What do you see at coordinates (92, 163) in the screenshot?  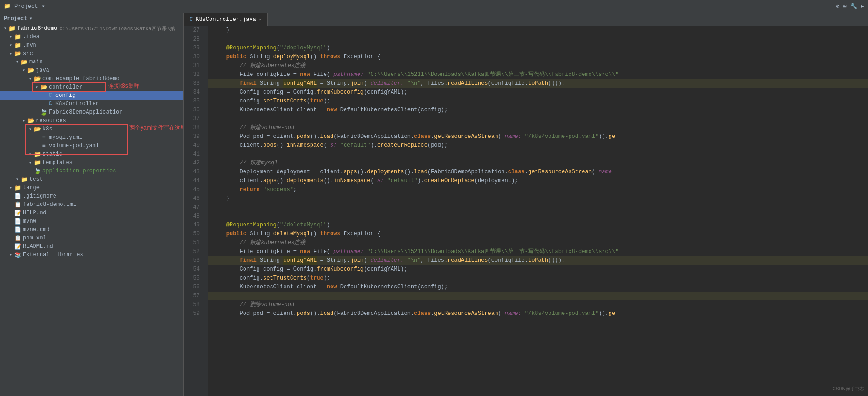 I see `tree-templates: ▾ 📁 templates` at bounding box center [92, 163].